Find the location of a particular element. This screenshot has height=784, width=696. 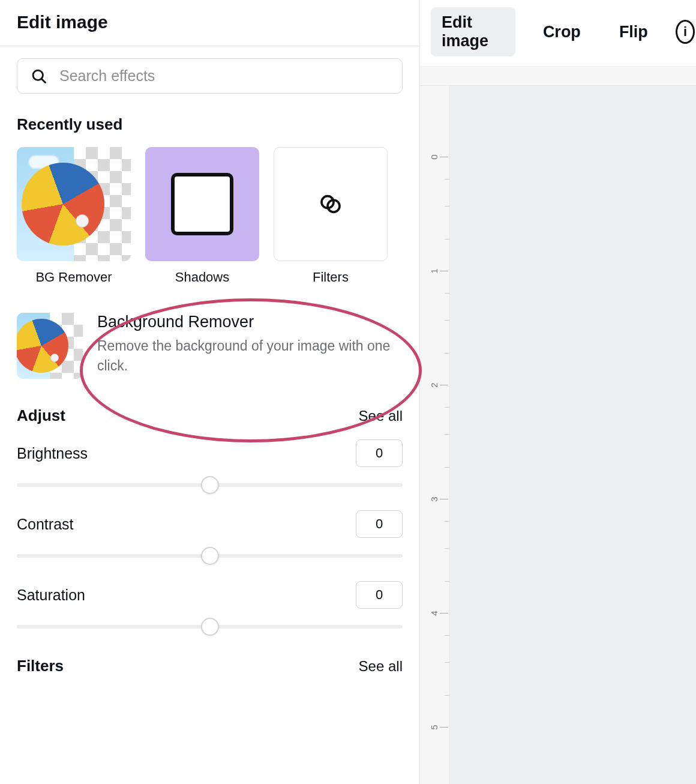

adjust-contrast: Contrast 0 is located at coordinates (210, 536).